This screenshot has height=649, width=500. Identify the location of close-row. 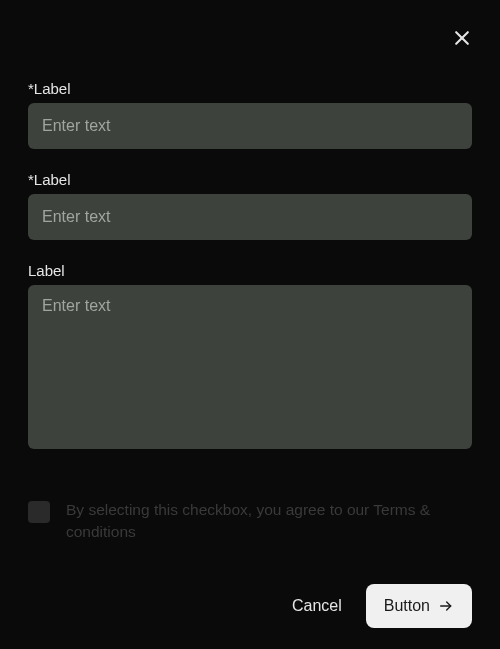
(250, 38).